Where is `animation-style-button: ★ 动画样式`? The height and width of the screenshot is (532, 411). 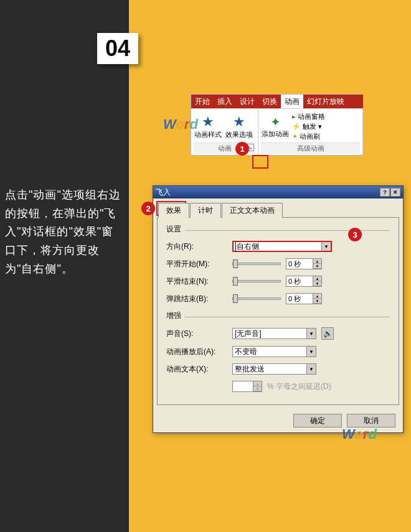 animation-style-button: ★ 动画样式 is located at coordinates (208, 126).